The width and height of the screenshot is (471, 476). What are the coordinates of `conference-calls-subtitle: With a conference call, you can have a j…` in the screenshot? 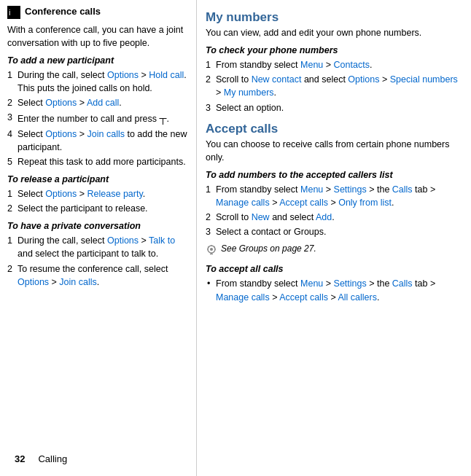 It's located at (98, 36).